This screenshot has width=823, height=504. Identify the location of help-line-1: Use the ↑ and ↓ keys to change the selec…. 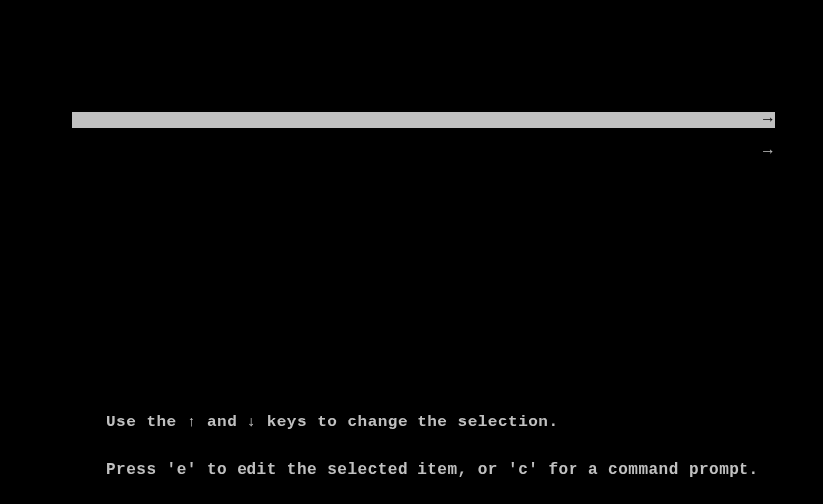
(433, 422).